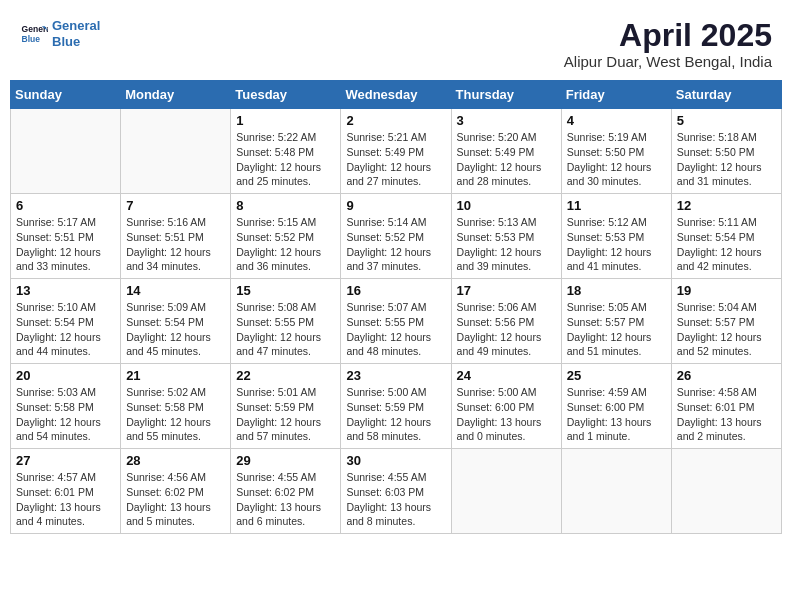 Image resolution: width=792 pixels, height=612 pixels. What do you see at coordinates (66, 236) in the screenshot?
I see `calendar-cell: 6Sunrise: 5:17 AM Sunset: 5:51 PM Daylig…` at bounding box center [66, 236].